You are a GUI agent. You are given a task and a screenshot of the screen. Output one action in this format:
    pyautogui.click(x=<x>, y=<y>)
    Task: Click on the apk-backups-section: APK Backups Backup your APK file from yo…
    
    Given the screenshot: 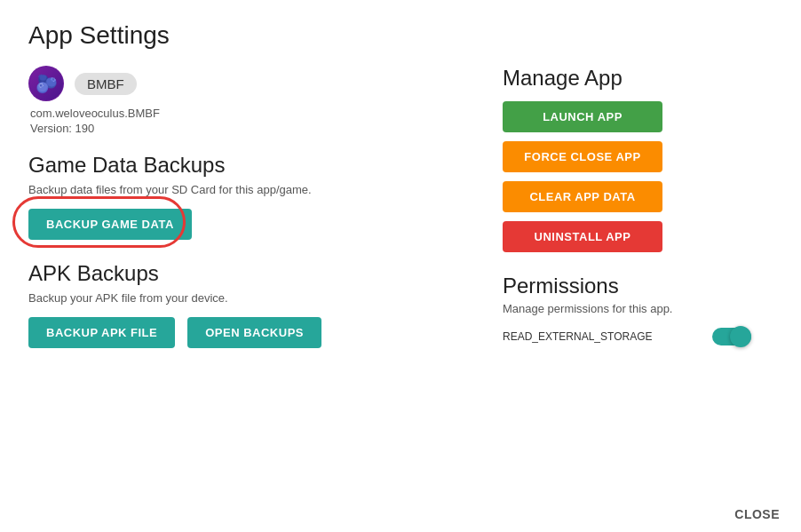 What is the action you would take?
    pyautogui.click(x=244, y=305)
    